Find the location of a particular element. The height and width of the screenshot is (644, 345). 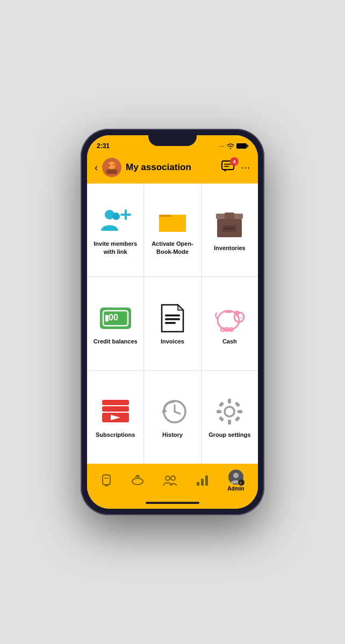

grid-item-subscriptions: Subscriptions is located at coordinates (115, 418).